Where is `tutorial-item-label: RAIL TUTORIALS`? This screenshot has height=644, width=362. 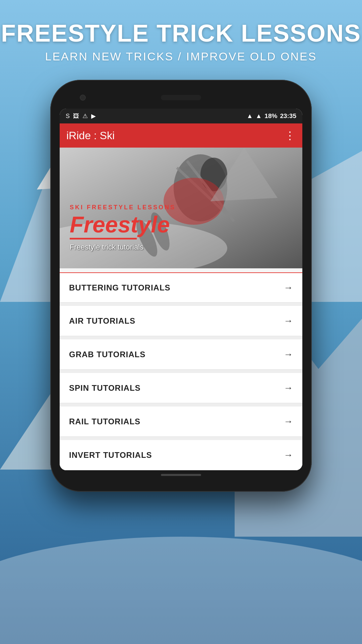 tutorial-item-label: RAIL TUTORIALS is located at coordinates (105, 422).